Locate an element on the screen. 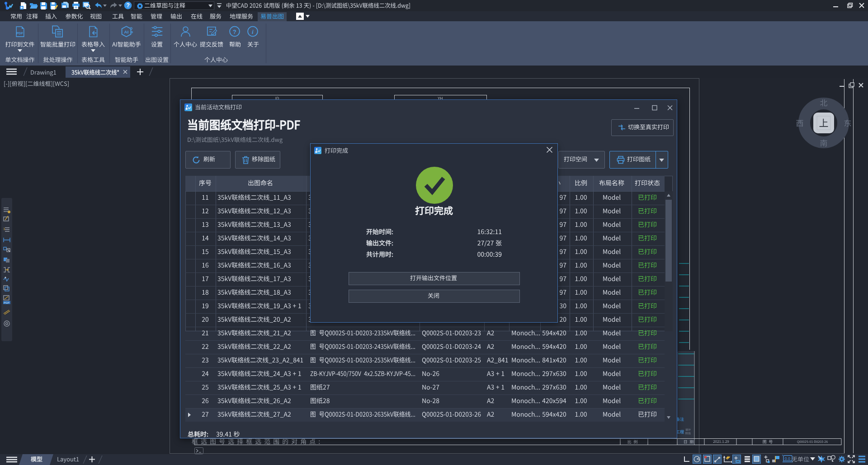 This screenshot has width=868, height=465. svg-text: PGP is located at coordinates (6, 303).